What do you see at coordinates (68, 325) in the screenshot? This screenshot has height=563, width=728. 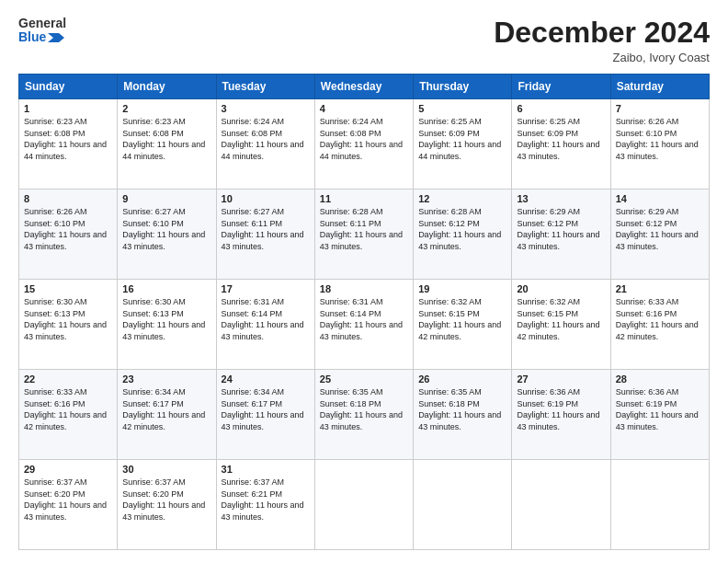 I see `table-cell: 15 Sunrise: 6:30 AMSunset: 6:13 PMDaylig…` at bounding box center [68, 325].